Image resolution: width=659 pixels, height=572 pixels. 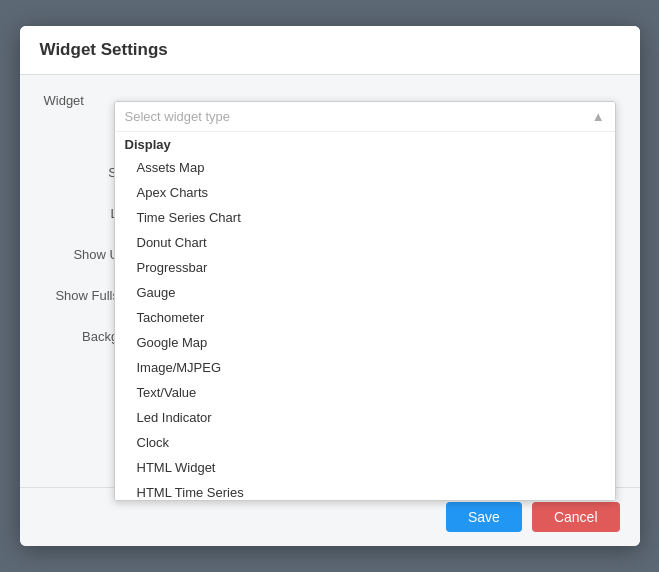 What do you see at coordinates (330, 50) in the screenshot?
I see `modal-title: Widget Settings` at bounding box center [330, 50].